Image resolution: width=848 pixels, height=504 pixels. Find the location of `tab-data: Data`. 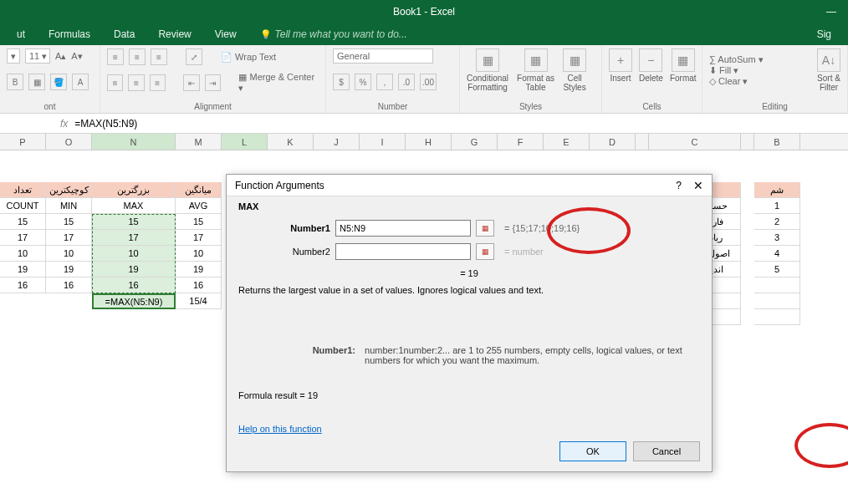

tab-data: Data is located at coordinates (124, 34).